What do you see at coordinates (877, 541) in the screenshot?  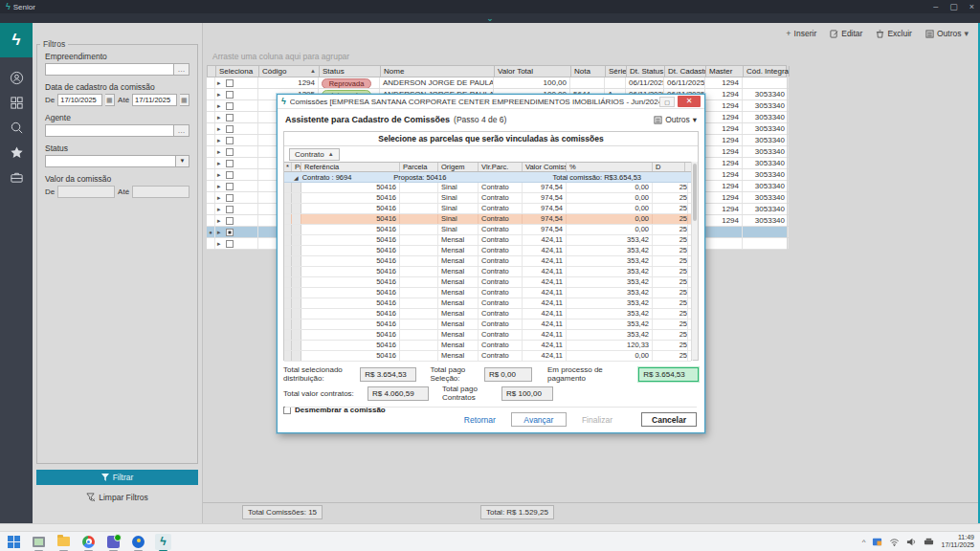 I see `onedrive-tray-icon` at bounding box center [877, 541].